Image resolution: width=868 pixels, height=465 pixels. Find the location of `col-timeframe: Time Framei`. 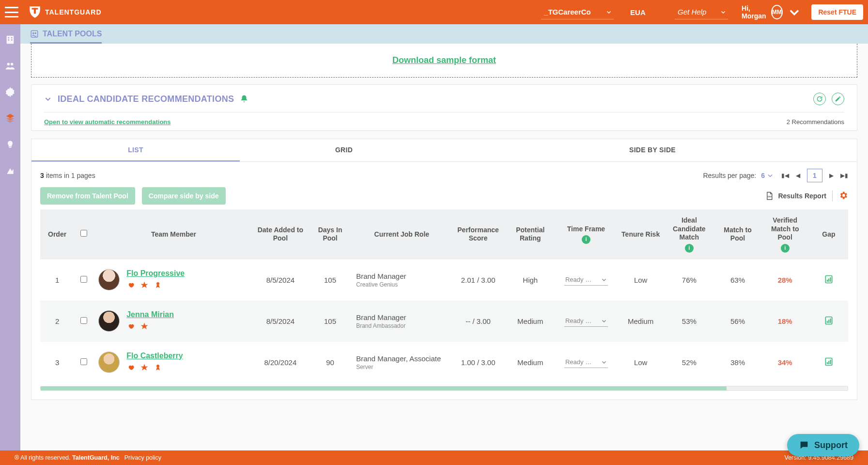

col-timeframe: Time Framei is located at coordinates (586, 235).